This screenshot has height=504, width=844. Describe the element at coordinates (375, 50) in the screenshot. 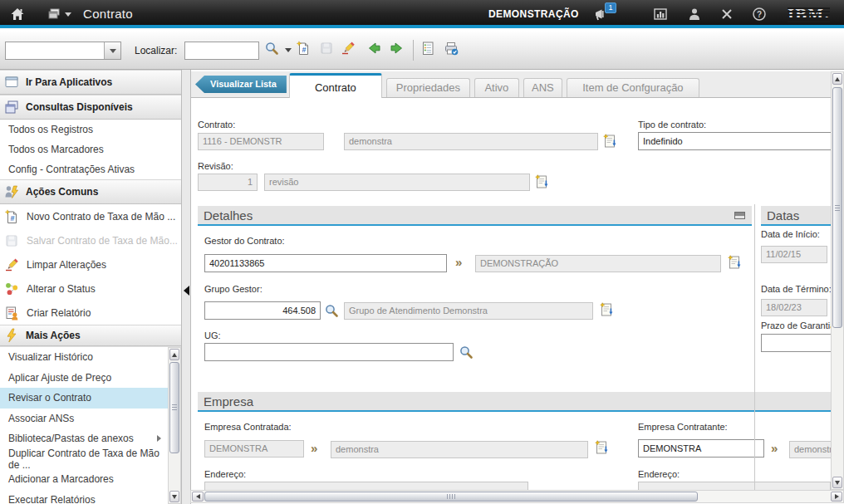

I see `previous-record-icon` at that location.